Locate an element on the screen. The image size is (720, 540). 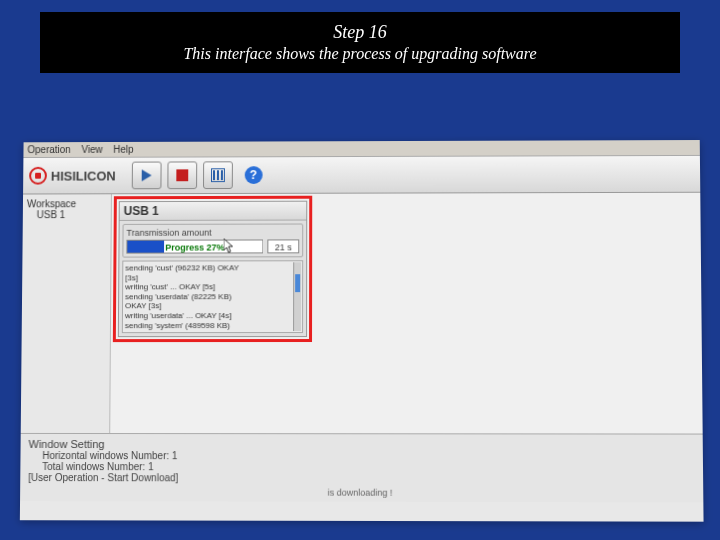
log-line: sending 'cust' (96232 KB) OKAY is located at coordinates (212, 268).